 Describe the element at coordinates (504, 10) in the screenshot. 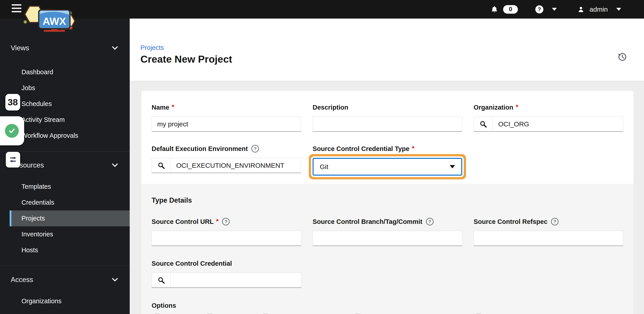

I see `notifications-button: 0` at that location.